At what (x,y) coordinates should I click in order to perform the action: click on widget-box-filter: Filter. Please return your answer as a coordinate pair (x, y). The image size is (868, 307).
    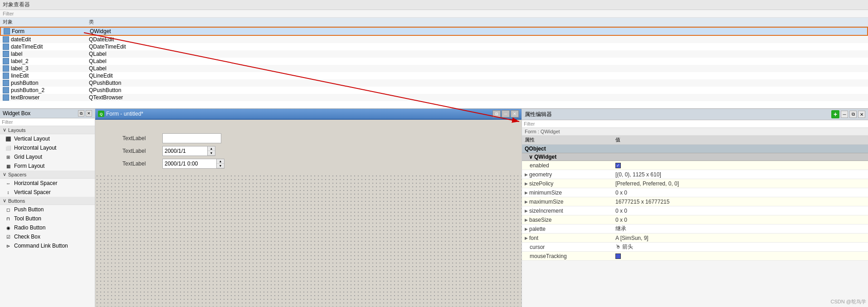
    Looking at the image, I should click on (47, 122).